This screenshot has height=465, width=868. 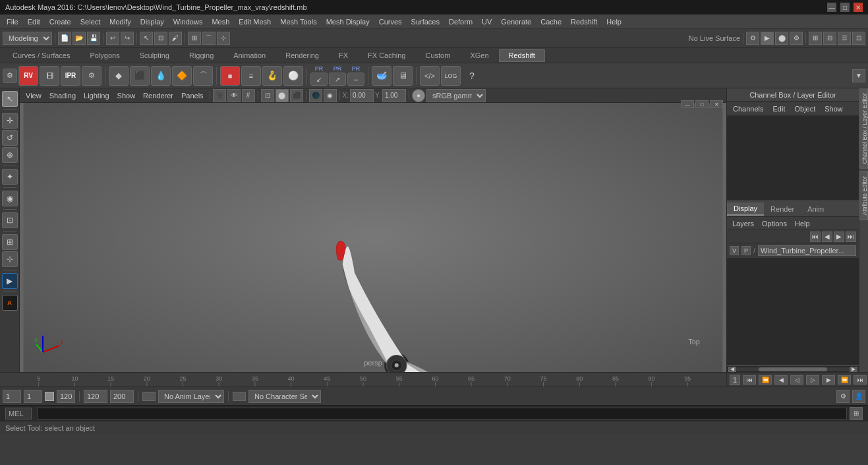 I want to click on tab-sculpting: Sculpting, so click(x=154, y=55).